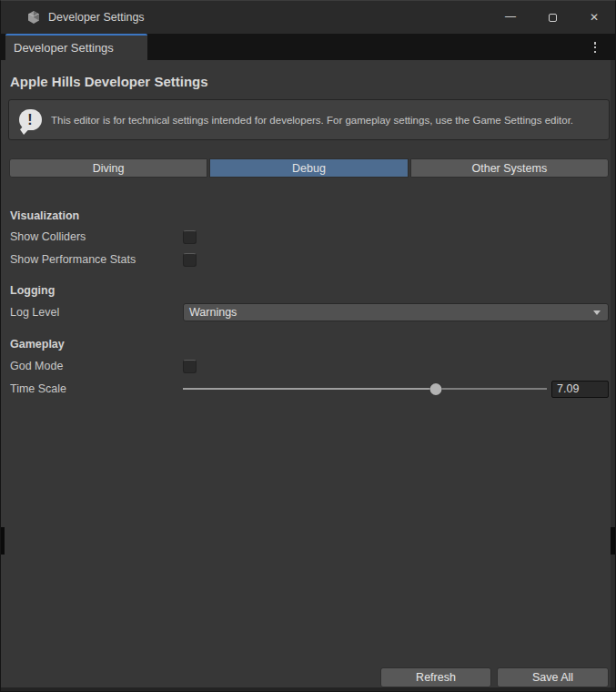 The image size is (616, 692). What do you see at coordinates (35, 312) in the screenshot?
I see `log-level-label: Log Level` at bounding box center [35, 312].